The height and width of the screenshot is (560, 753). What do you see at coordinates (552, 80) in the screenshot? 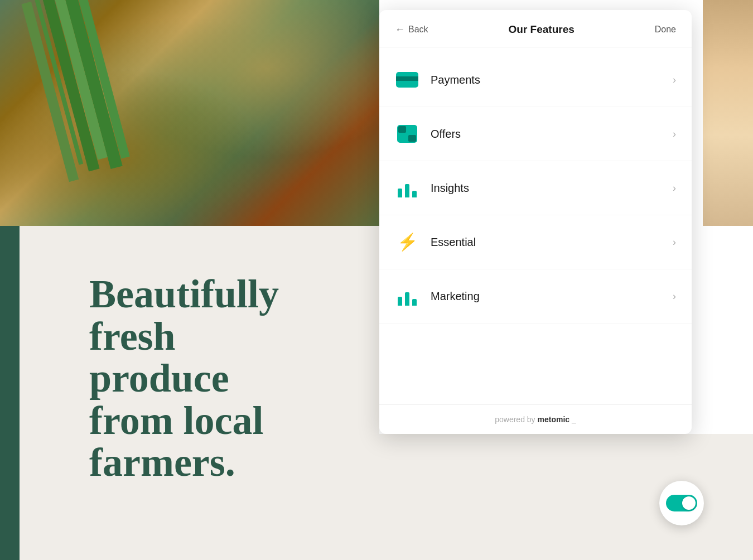
I see `payments-label: Payments` at bounding box center [552, 80].